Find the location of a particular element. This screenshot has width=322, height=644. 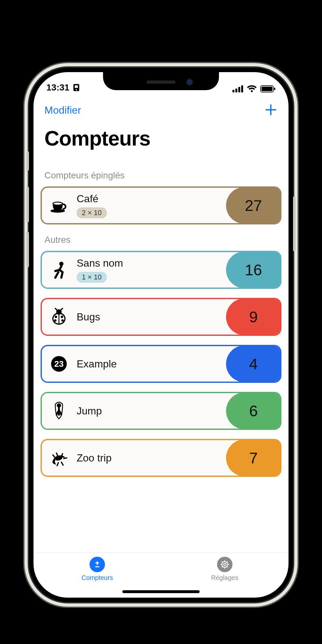

nav-bar: Modifier is located at coordinates (161, 107).